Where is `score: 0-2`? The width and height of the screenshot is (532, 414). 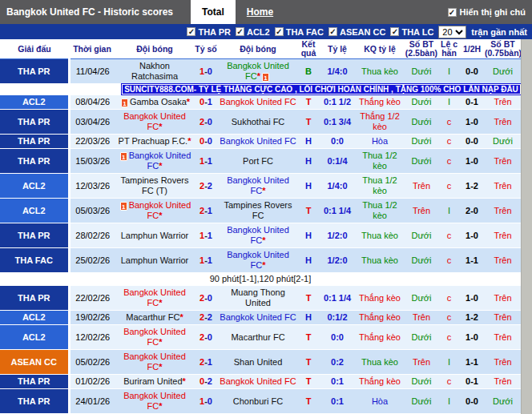
score: 0-2 is located at coordinates (206, 382).